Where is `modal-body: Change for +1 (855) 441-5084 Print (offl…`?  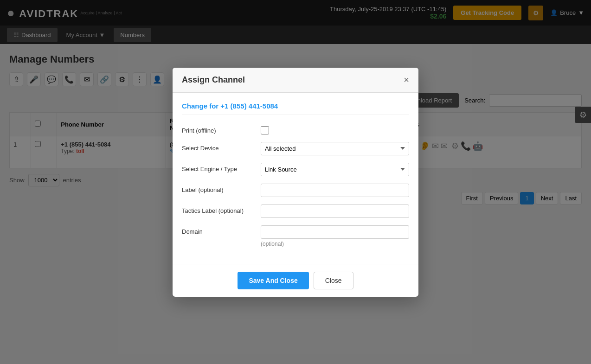
modal-body: Change for +1 (855) 441-5084 Print (offl… is located at coordinates (296, 153).